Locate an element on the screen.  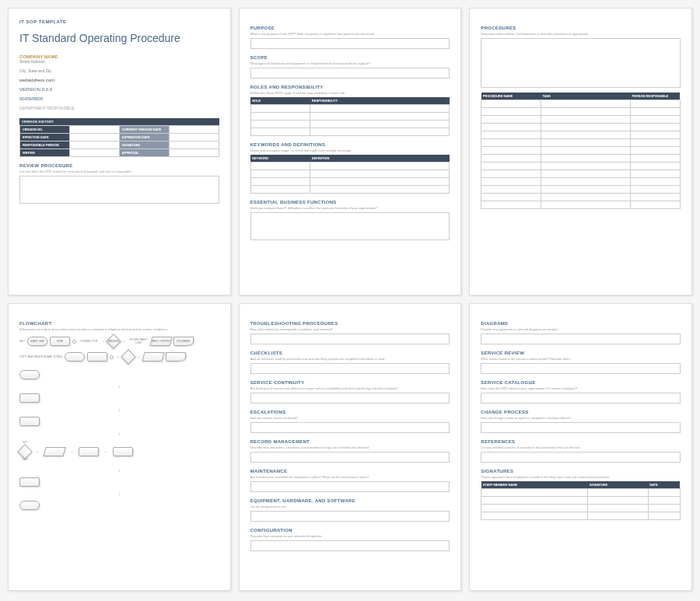
checklists-title: CHECKLISTS is located at coordinates (350, 353).